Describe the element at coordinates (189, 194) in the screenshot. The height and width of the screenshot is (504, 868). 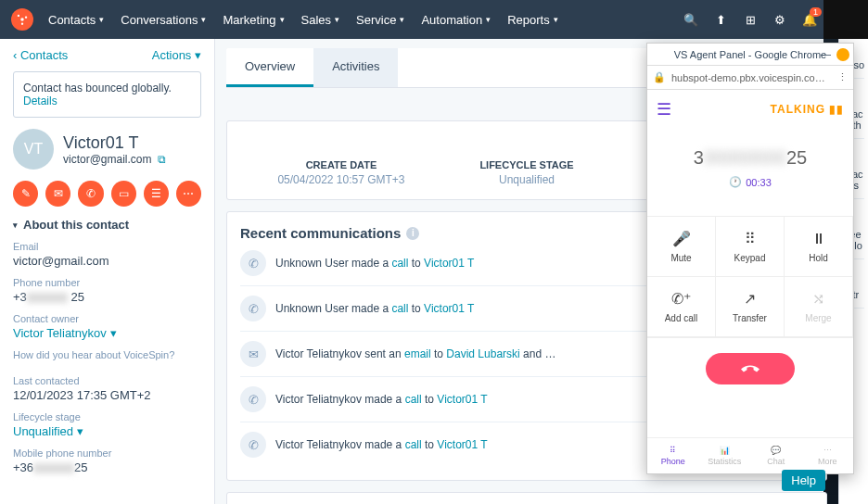
I see `more-button: ⋯` at that location.